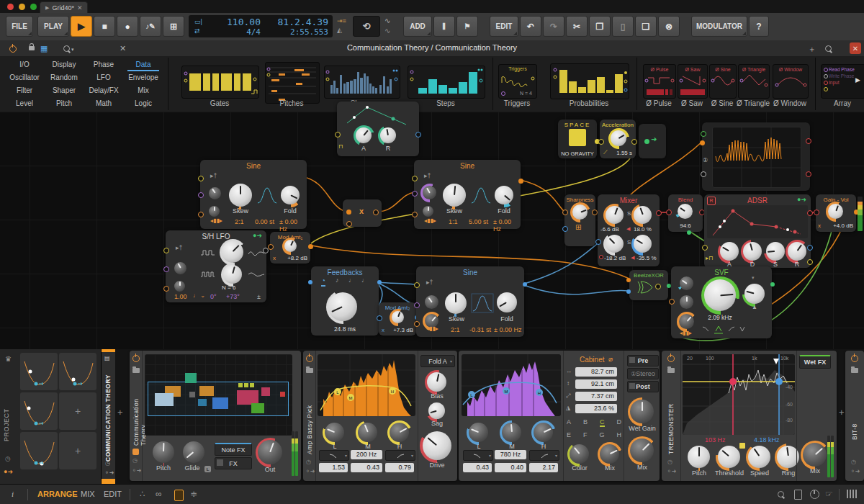 The height and width of the screenshot is (504, 864). What do you see at coordinates (179, 495) in the screenshot?
I see `device-panel-toggle` at bounding box center [179, 495].